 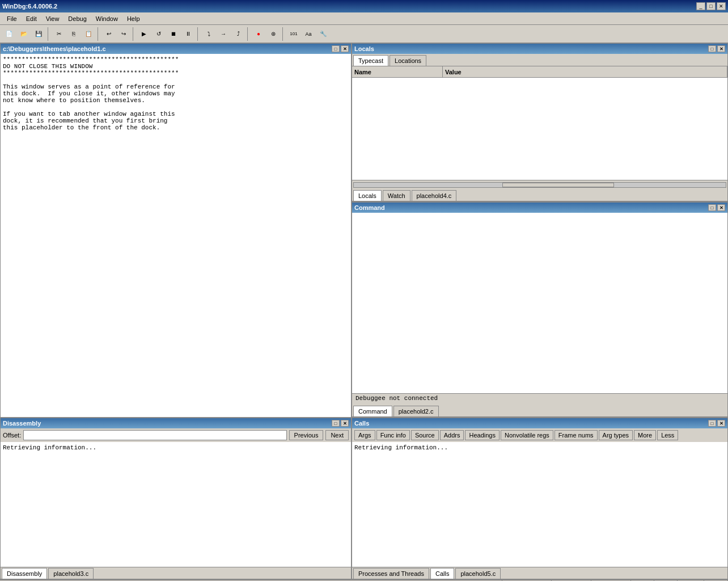 What do you see at coordinates (155, 435) in the screenshot?
I see `offset-input` at bounding box center [155, 435].